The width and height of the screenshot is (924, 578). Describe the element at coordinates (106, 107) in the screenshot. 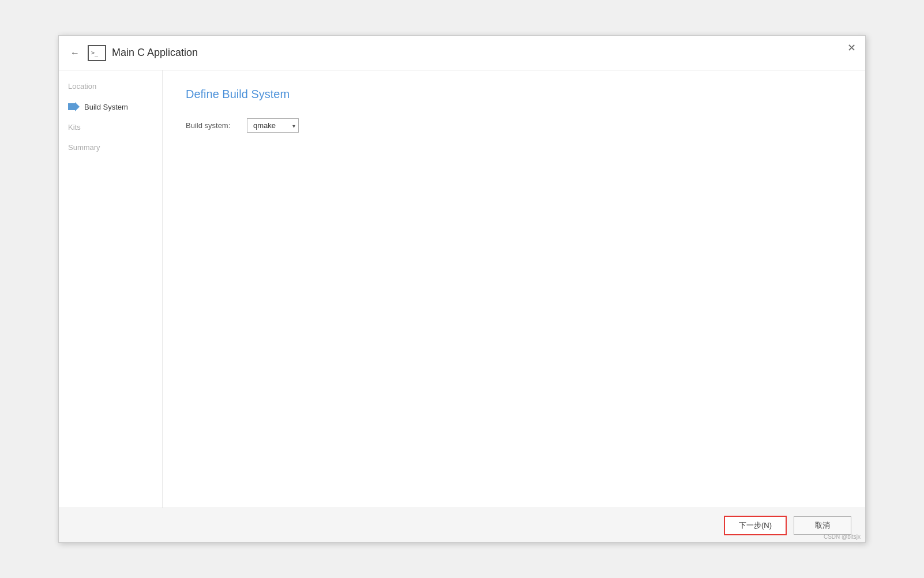

I see `sidebar-label-build-system: Build System` at that location.